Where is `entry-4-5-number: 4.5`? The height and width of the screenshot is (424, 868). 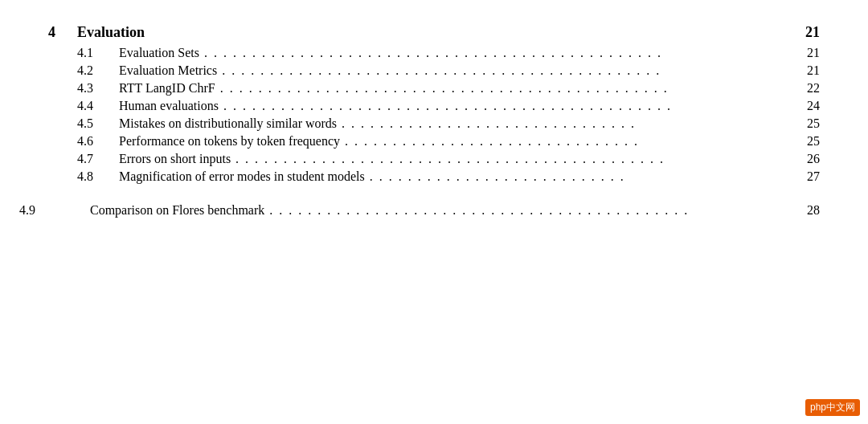
entry-4-5-number: 4.5 is located at coordinates (98, 124).